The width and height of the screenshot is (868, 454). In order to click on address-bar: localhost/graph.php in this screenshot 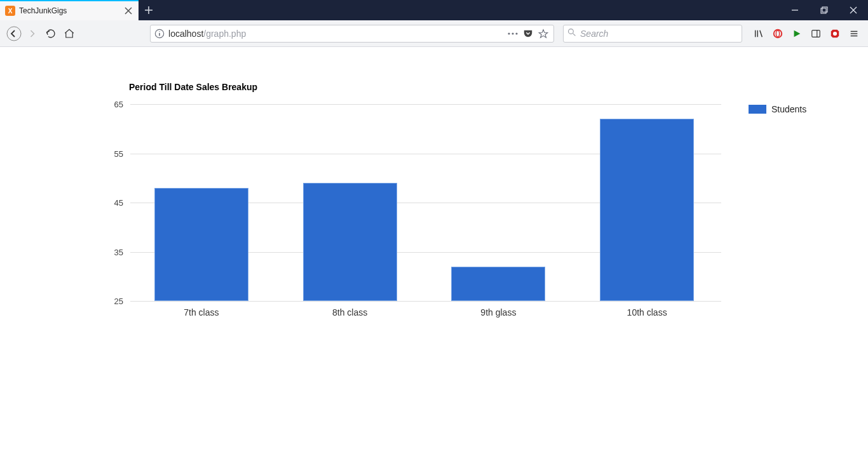, I will do `click(352, 34)`.